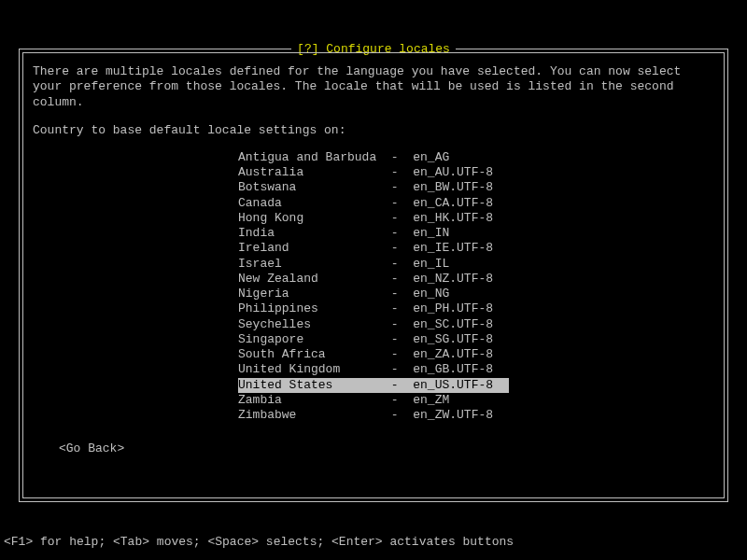  Describe the element at coordinates (259, 541) in the screenshot. I see `footer-help-text: <F1> for help; <Tab> moves; <Space> sele…` at that location.